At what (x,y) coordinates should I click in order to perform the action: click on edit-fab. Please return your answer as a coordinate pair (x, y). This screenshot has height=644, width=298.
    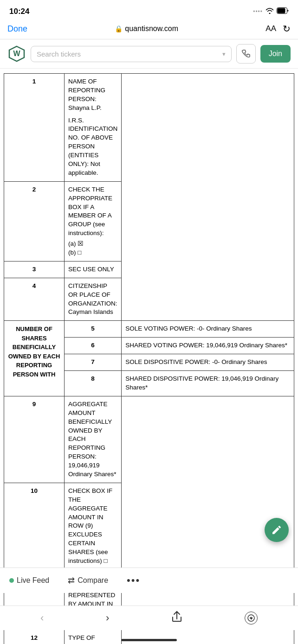
    Looking at the image, I should click on (277, 530).